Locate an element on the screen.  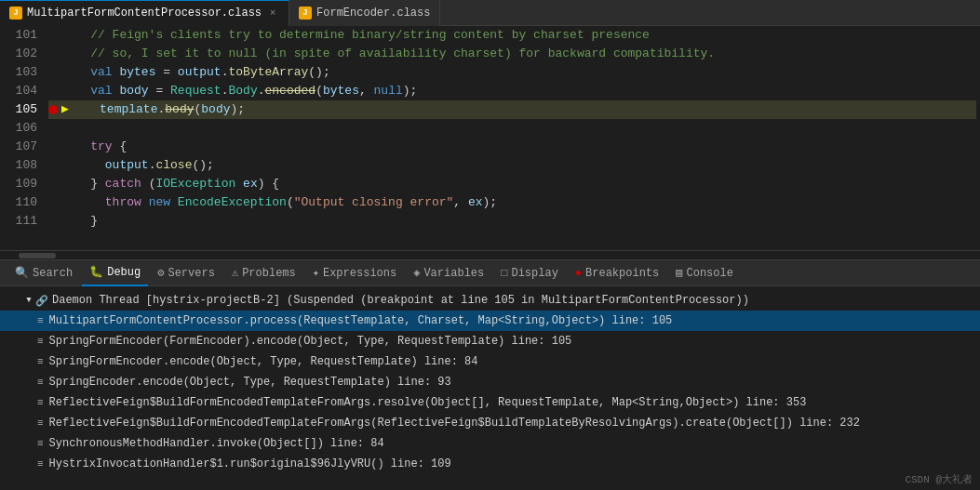
stack-frame-icon-4: ≡ is located at coordinates (41, 382).